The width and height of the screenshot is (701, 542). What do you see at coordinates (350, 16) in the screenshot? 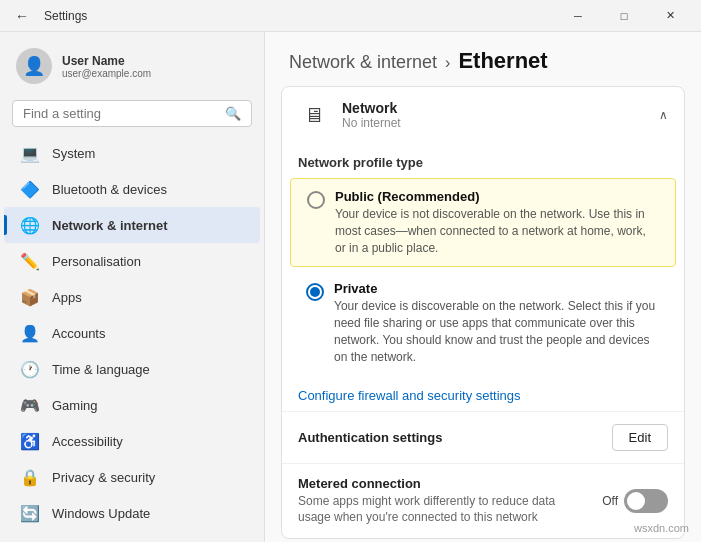
I see `titlebar: ← Settings ─ □ ✕` at bounding box center [350, 16].